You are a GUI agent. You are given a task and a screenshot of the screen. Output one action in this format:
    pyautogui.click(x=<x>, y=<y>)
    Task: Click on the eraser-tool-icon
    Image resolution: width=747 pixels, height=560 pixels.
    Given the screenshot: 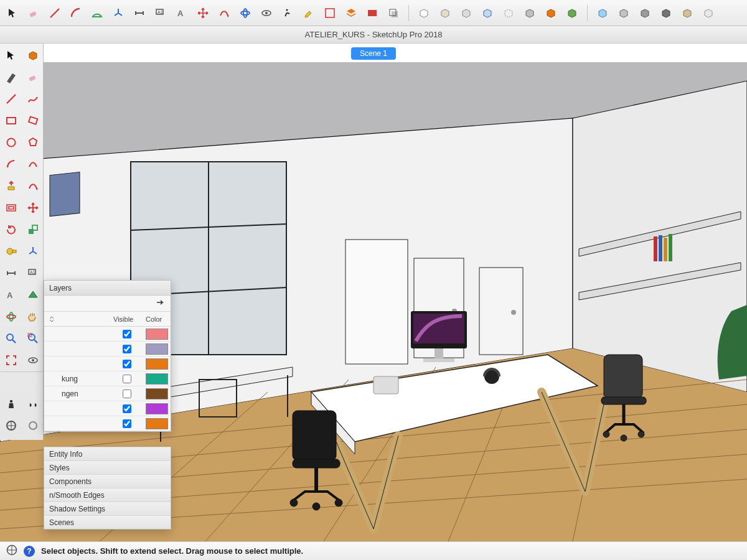 What is the action you would take?
    pyautogui.click(x=11, y=77)
    